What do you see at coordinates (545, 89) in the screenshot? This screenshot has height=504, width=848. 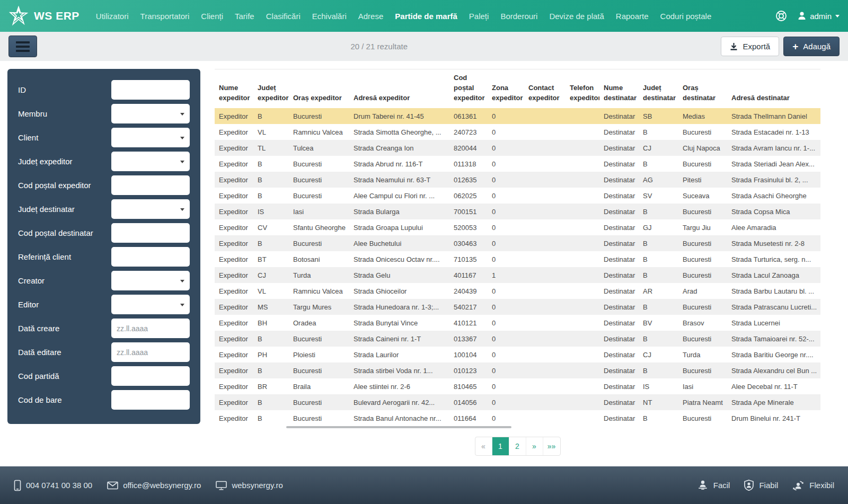 I see `column-header-contact-expeditor: Contact expeditor` at bounding box center [545, 89].